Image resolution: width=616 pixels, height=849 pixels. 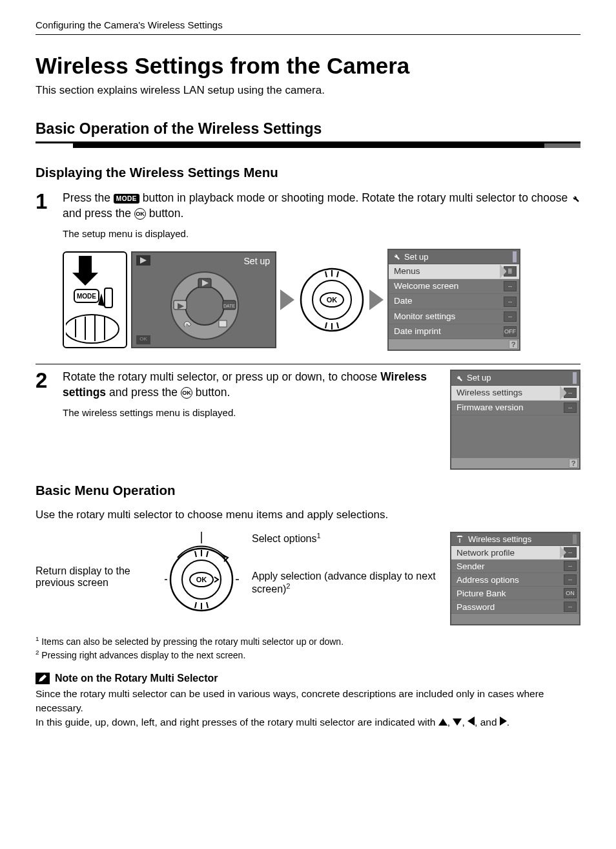 What do you see at coordinates (167, 213) in the screenshot?
I see `step1-text-d: button.` at bounding box center [167, 213].